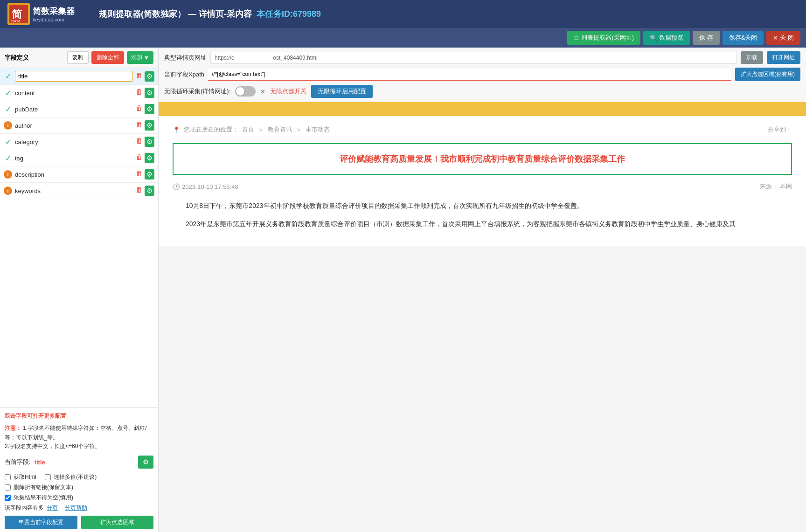 This screenshot has height=532, width=806. What do you see at coordinates (8, 158) in the screenshot?
I see `field-check-tag: ✓` at bounding box center [8, 158].